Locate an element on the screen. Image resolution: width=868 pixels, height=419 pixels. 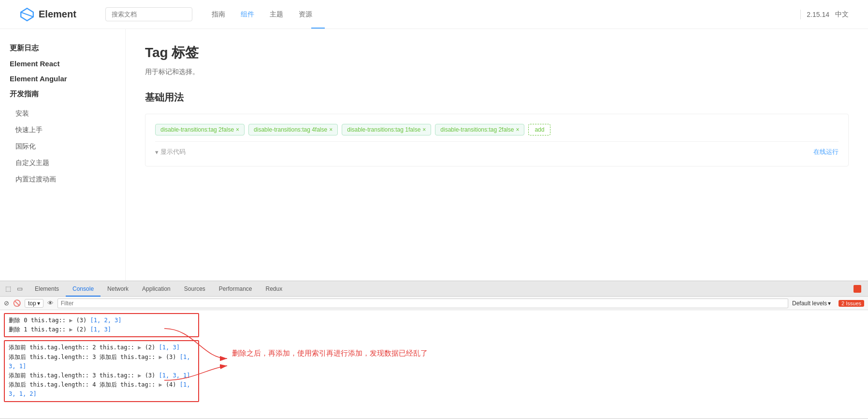
tab-performance: Performance is located at coordinates (236, 289).